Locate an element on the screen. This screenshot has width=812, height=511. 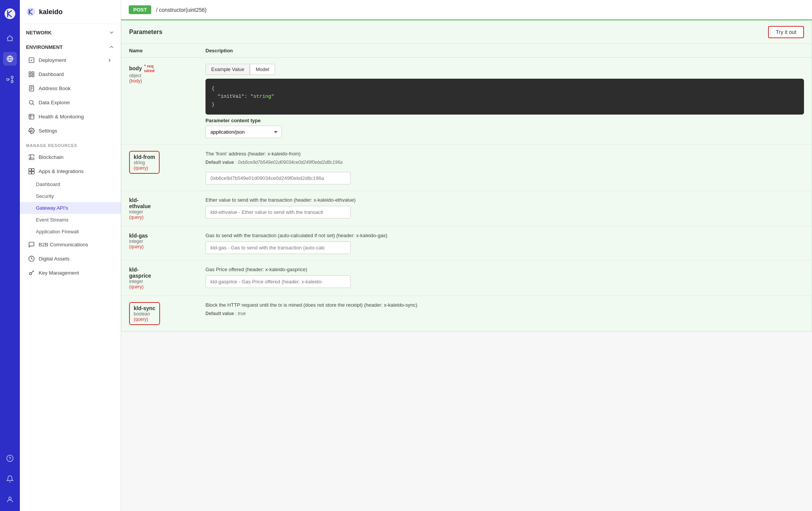
endpoint-bar: POST / constructor(uint256) is located at coordinates (467, 10).